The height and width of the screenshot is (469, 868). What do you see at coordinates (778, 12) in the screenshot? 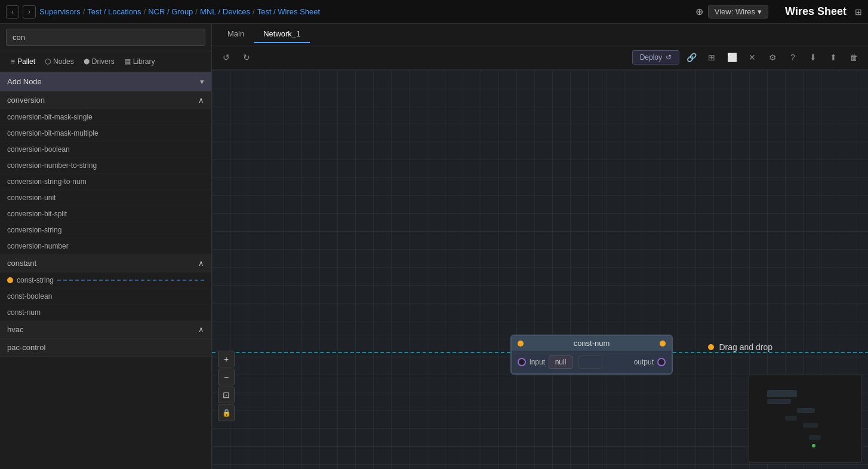
I see `view-selector: ⊕ View: Wires ▾ Wires Sheet ⊞` at bounding box center [778, 12].